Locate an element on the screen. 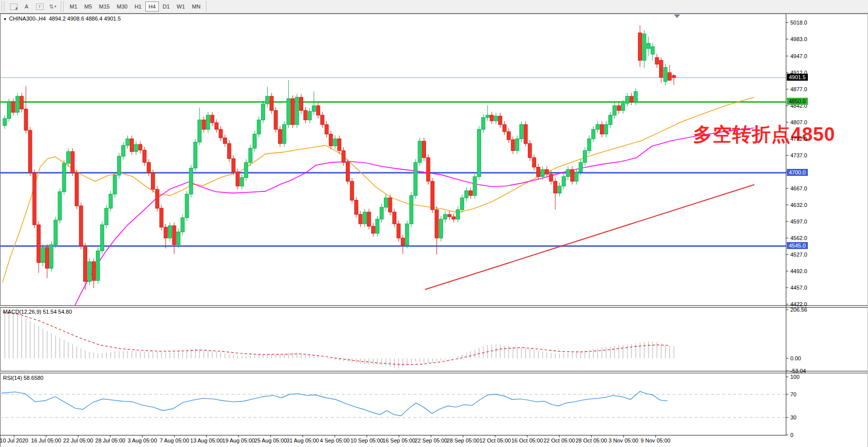  rsi-scale-label: 100 is located at coordinates (795, 377).